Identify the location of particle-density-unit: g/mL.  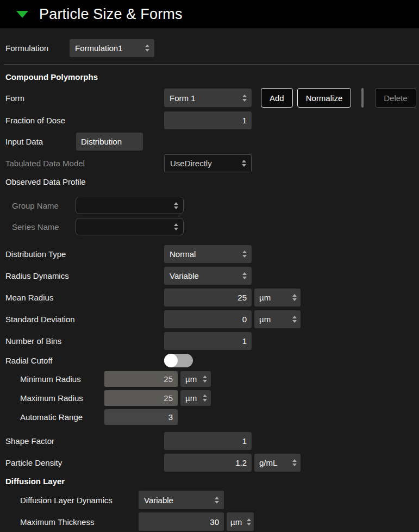
(268, 463).